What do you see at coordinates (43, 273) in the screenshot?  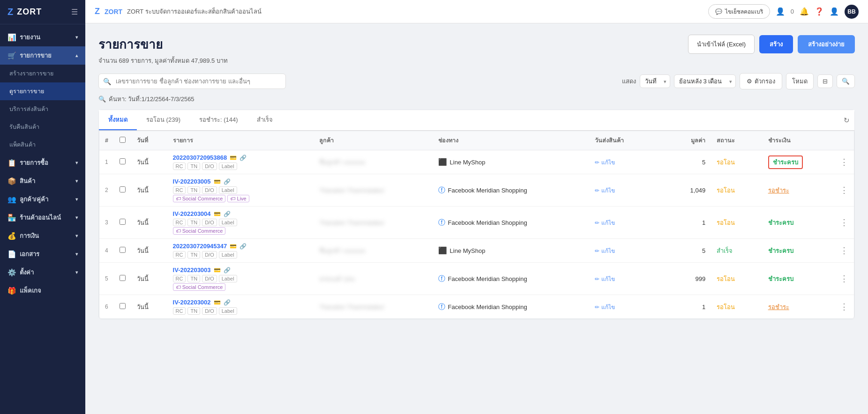 I see `sidebar-item-settings: ⚙️ ตั้งค่า ▾` at bounding box center [43, 273].